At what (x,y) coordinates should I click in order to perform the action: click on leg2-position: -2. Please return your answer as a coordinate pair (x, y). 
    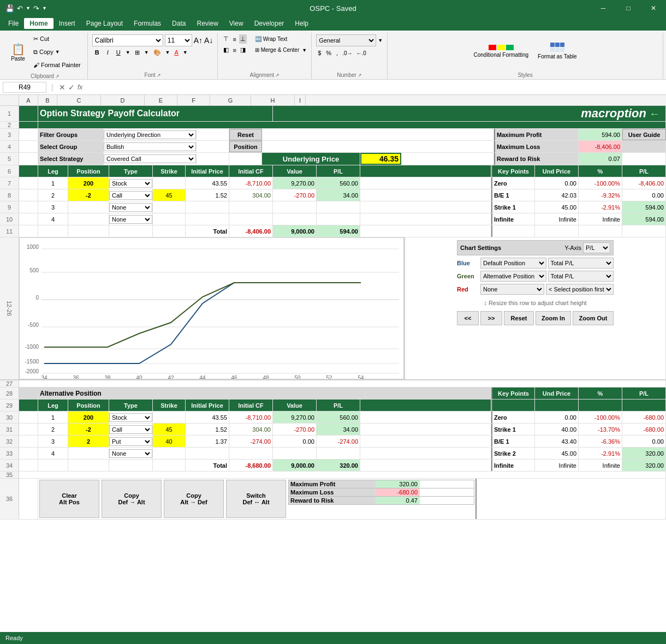
    Looking at the image, I should click on (88, 195).